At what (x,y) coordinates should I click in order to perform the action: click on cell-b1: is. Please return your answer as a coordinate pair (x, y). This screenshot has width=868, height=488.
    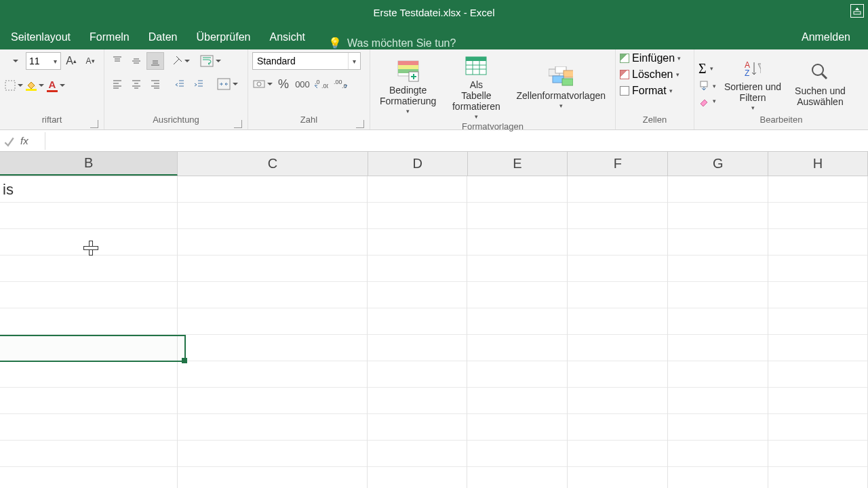
    Looking at the image, I should click on (89, 190).